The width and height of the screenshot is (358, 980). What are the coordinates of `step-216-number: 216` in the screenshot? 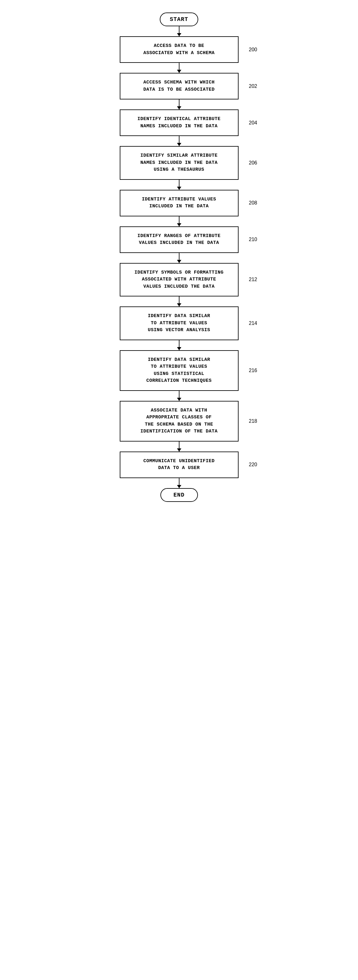 It's located at (253, 371).